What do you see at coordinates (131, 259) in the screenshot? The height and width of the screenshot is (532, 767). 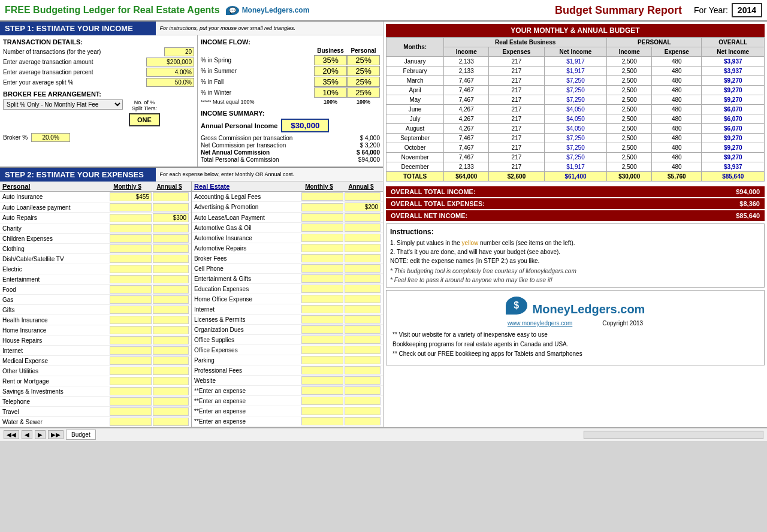 I see `dish-monthly` at bounding box center [131, 259].